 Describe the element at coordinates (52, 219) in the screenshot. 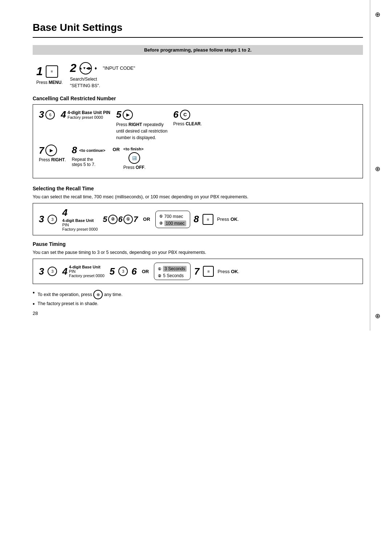

I see `recall-step3-circle: 3` at that location.